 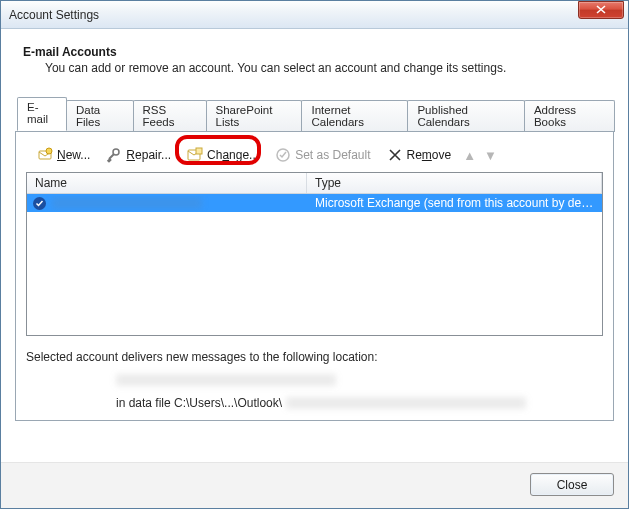 I want to click on window-title: Account Settings, so click(x=294, y=15).